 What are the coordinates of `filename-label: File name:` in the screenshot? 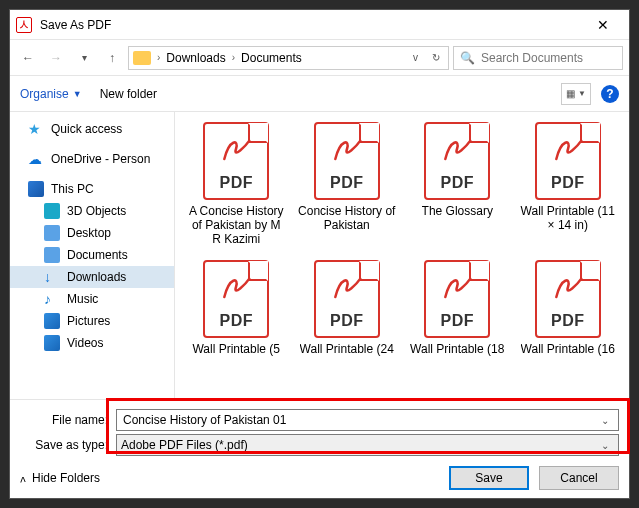 It's located at (65, 420).